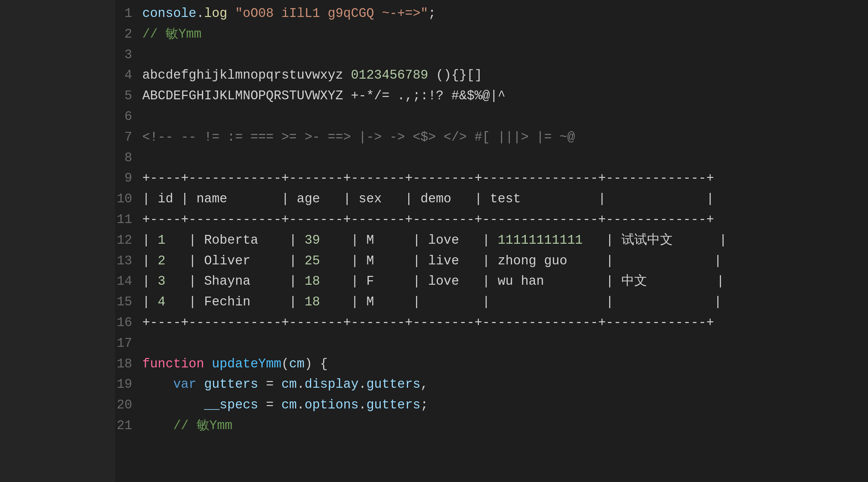 The height and width of the screenshot is (482, 868). What do you see at coordinates (129, 117) in the screenshot?
I see `line-num-6: 6` at bounding box center [129, 117].